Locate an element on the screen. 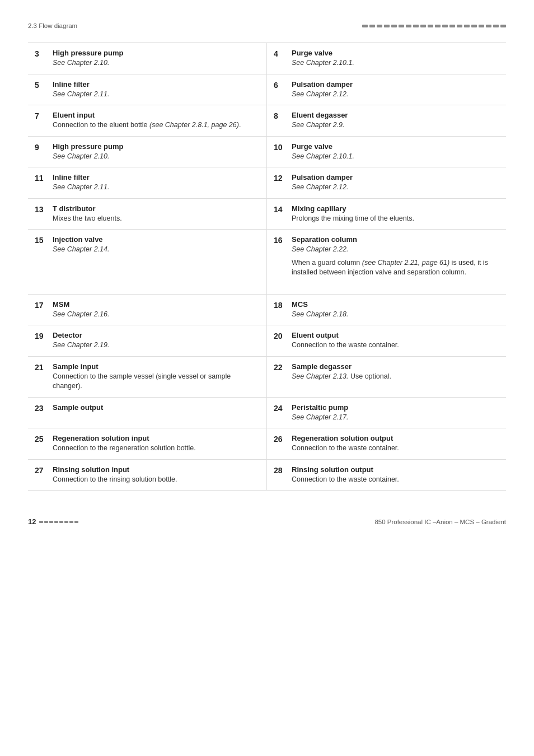 This screenshot has height=756, width=534. item-number: 24 is located at coordinates (280, 413).